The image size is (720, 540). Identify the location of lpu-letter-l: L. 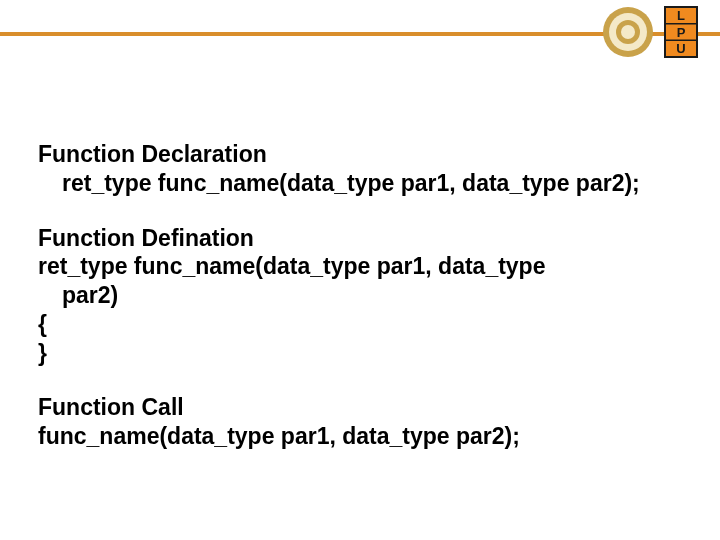
(681, 16).